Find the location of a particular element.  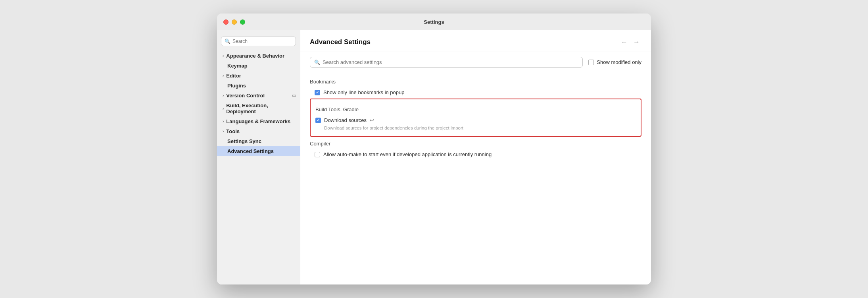

show-modified-checkbox is located at coordinates (591, 62).